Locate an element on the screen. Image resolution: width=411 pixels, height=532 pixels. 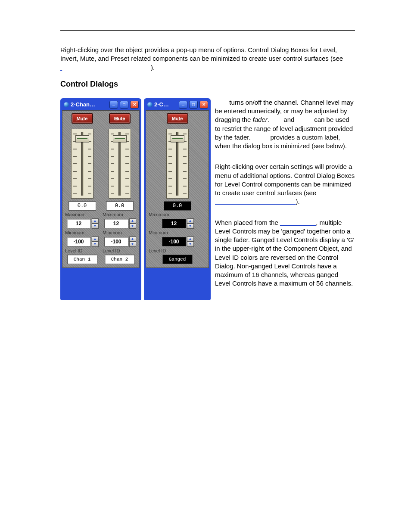
explanation-column: turns on/off the channel. Channel level … is located at coordinates (285, 199).